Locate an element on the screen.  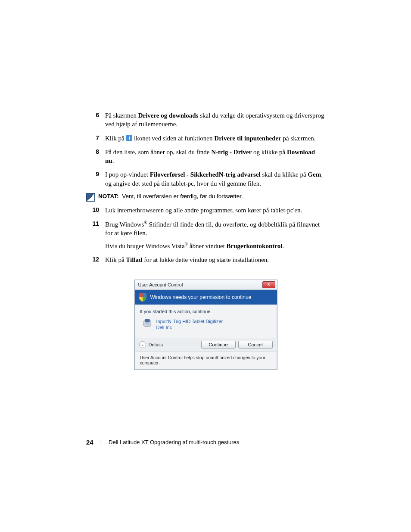
step-number: 6 is located at coordinates (96, 120).